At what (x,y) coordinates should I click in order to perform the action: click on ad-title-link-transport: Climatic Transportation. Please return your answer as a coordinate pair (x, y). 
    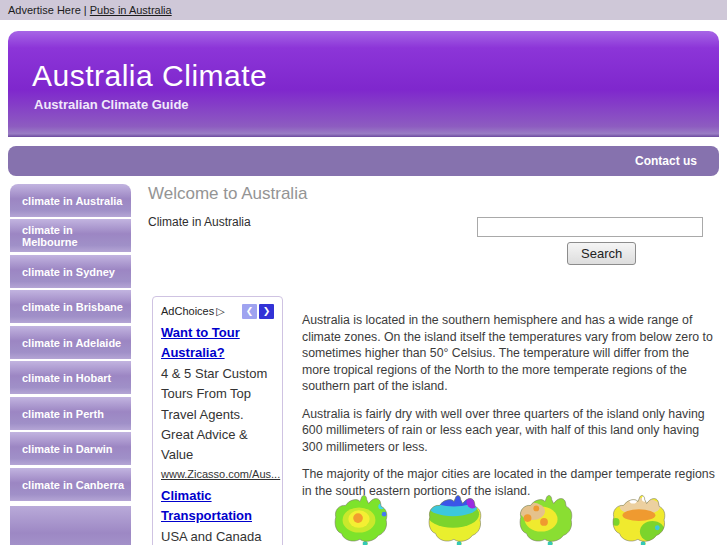
    Looking at the image, I should click on (218, 506).